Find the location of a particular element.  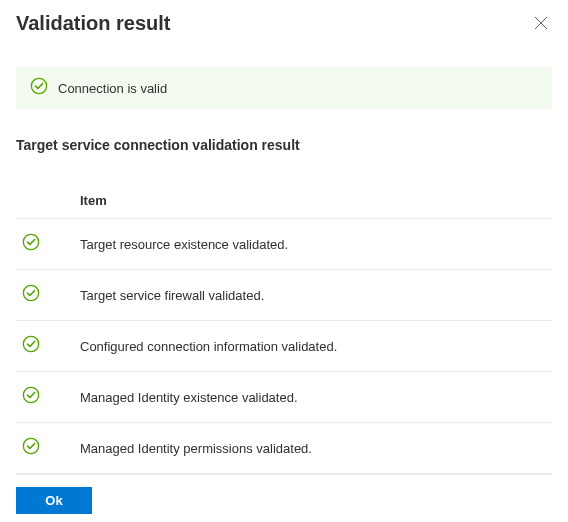

close-icon is located at coordinates (541, 24).